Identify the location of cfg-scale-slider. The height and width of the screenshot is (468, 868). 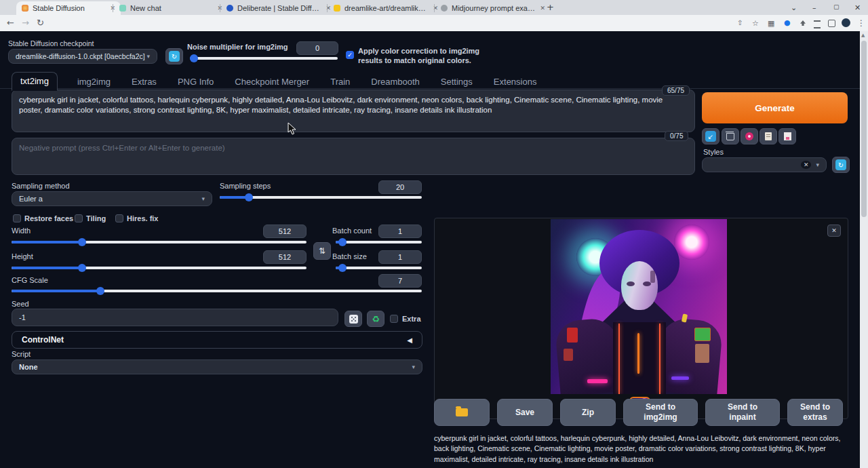
(217, 291).